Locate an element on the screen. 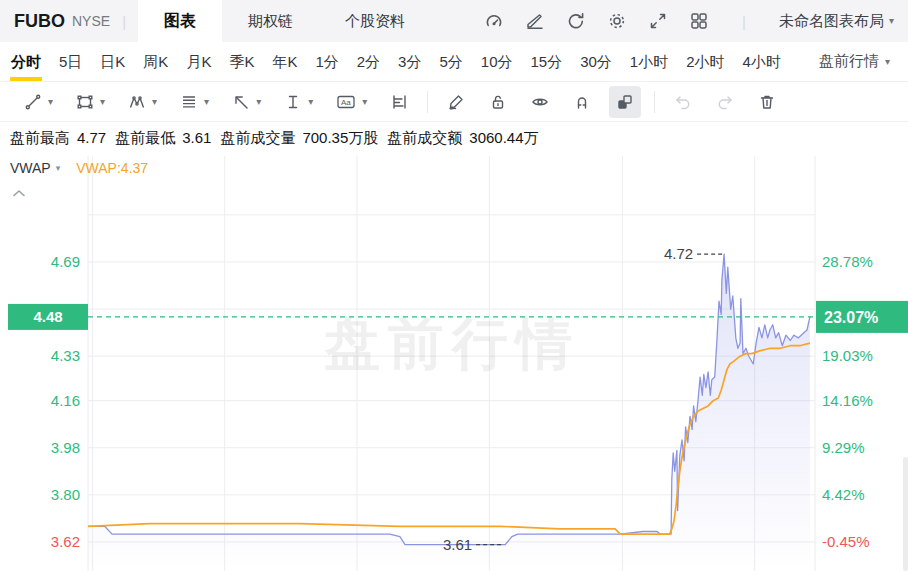  magnet-icon is located at coordinates (582, 102).